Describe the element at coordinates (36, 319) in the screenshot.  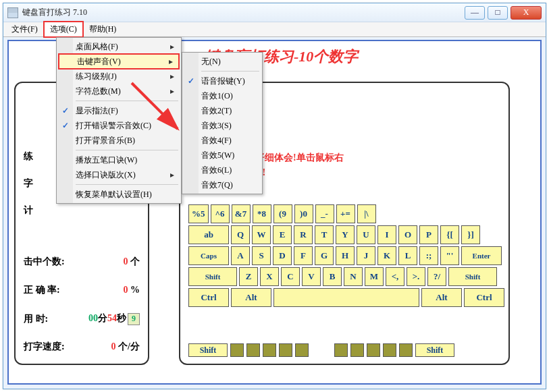
I see `stats-label-time: 用 时:` at that location.